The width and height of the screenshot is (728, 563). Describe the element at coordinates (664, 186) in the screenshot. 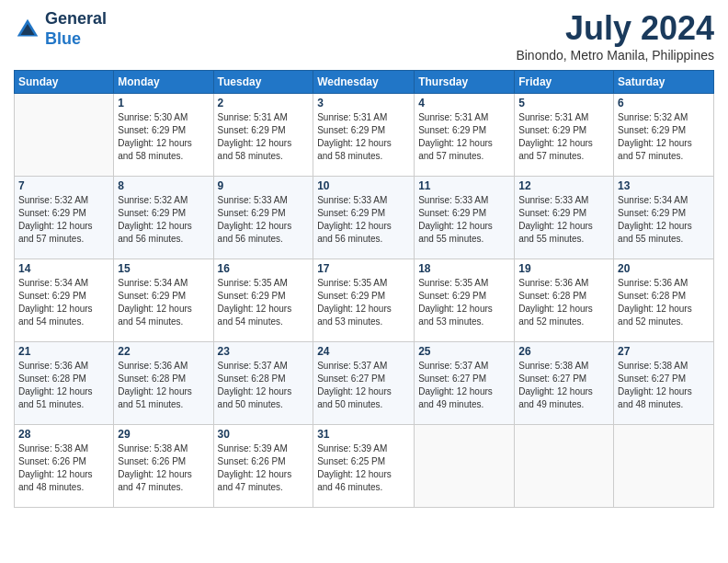

I see `day-number: 13` at that location.